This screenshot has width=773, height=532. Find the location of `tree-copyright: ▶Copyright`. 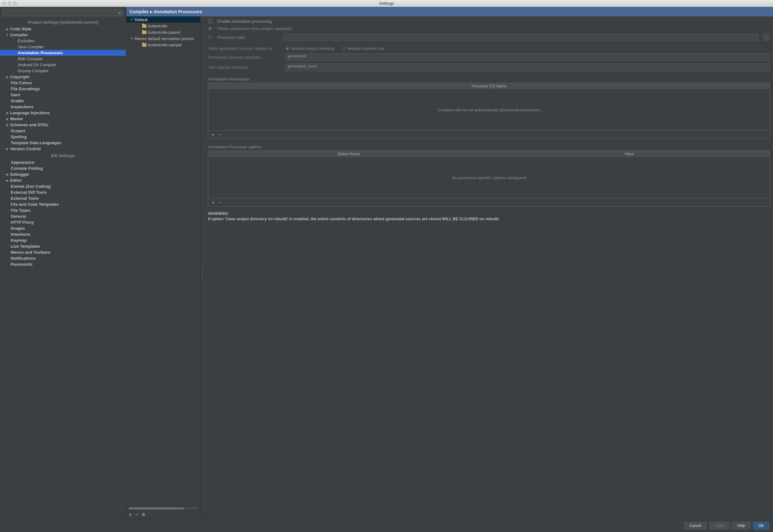

tree-copyright: ▶Copyright is located at coordinates (63, 77).